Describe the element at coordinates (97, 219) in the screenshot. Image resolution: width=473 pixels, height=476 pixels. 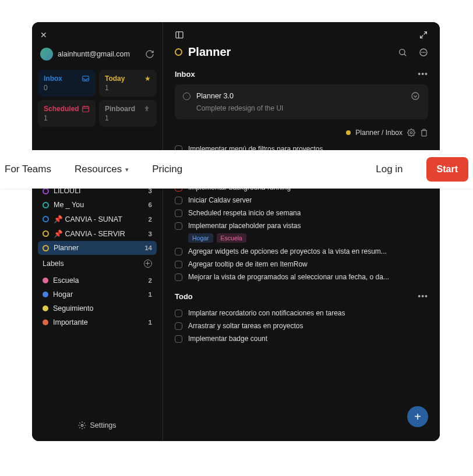
I see `project-item: 📌 CANVIA - SUNAT 2` at that location.